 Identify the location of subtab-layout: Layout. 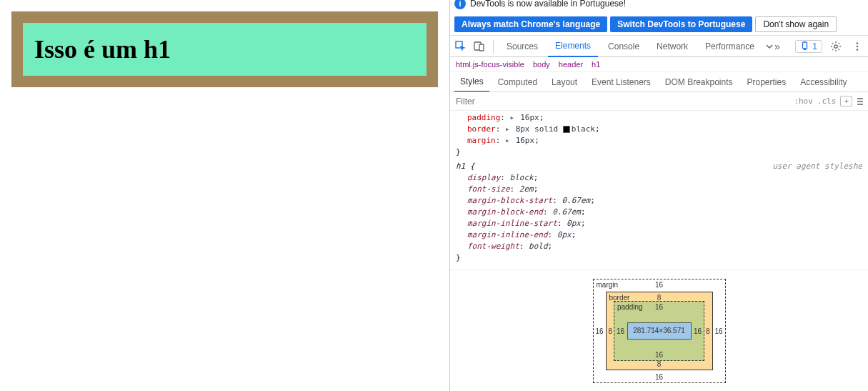
(564, 81).